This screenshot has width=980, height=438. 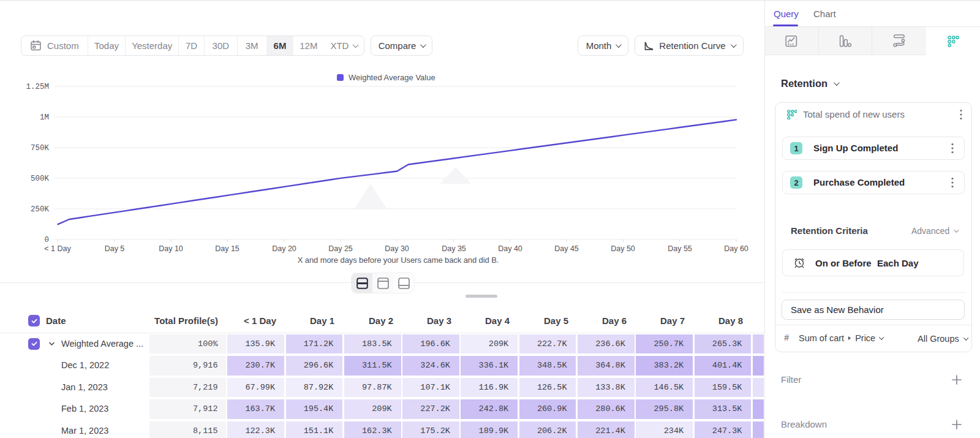 I want to click on svg-text: 0, so click(x=47, y=240).